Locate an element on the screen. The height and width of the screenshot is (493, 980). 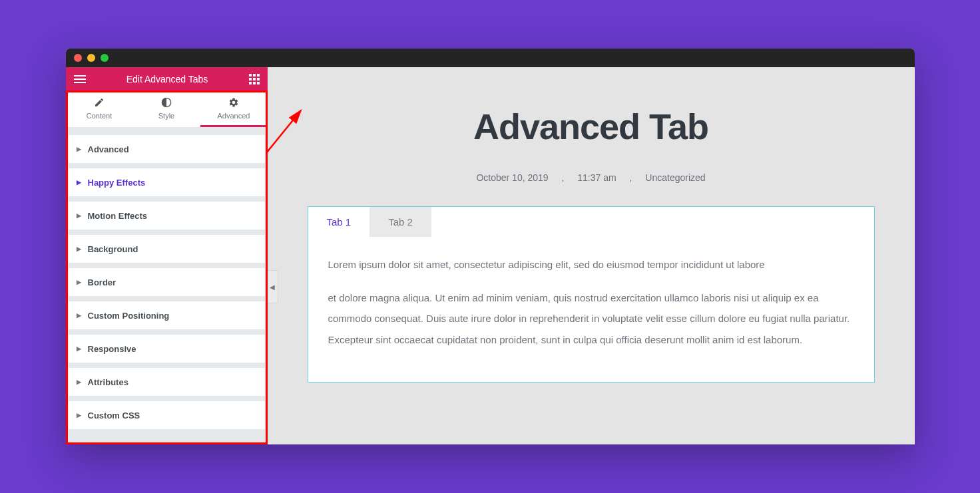
section-background: ▶Background is located at coordinates (166, 249).